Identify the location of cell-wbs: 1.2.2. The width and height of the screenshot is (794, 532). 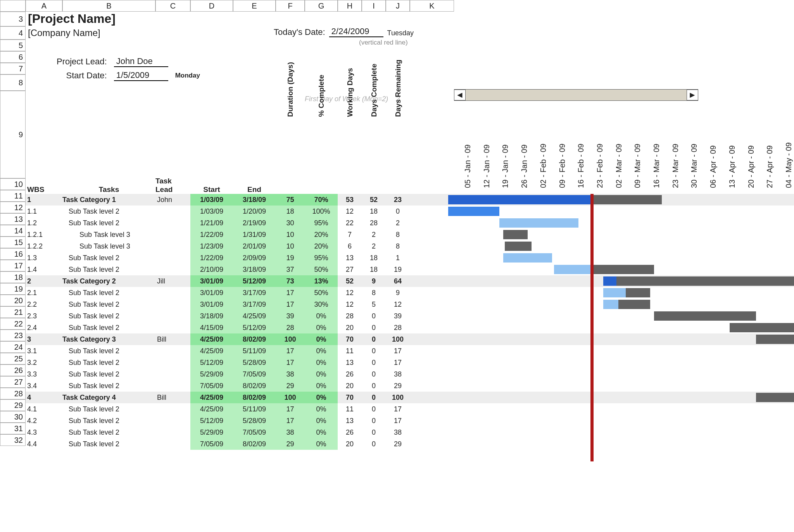
(44, 246).